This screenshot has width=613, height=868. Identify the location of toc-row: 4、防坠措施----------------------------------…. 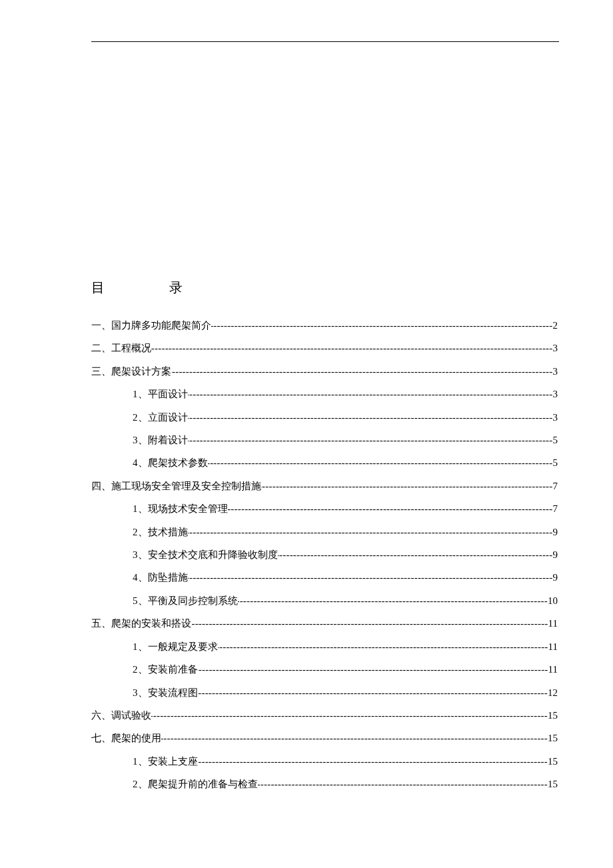
(324, 577).